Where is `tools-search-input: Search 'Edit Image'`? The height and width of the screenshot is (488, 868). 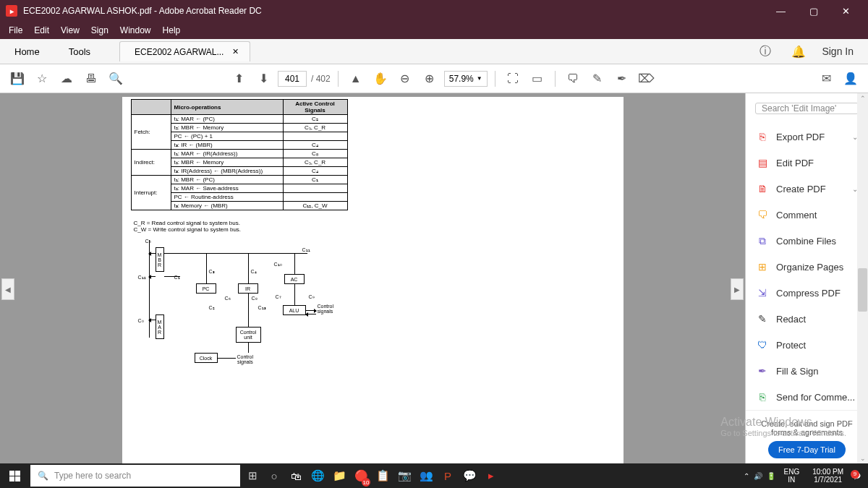
tools-search-input: Search 'Edit Image' is located at coordinates (807, 108).